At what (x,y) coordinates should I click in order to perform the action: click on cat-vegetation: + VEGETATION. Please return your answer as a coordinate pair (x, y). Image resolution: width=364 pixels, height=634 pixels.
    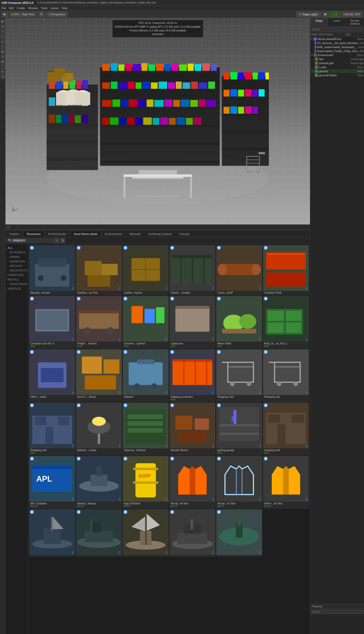
    Looking at the image, I should click on (17, 284).